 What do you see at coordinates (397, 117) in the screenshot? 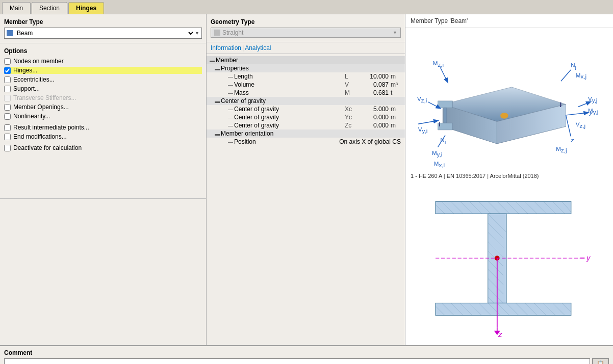
I see `tree-yc-unit: m` at bounding box center [397, 117].